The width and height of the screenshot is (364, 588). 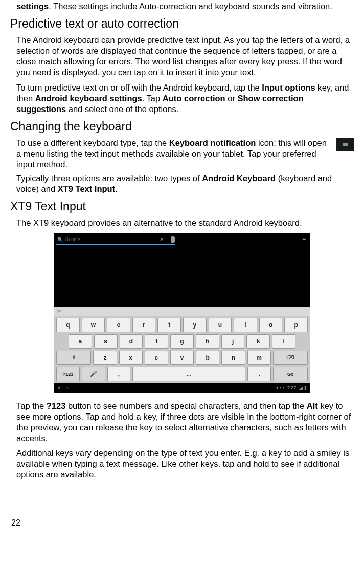 I want to click on search-icon: 🔍, so click(x=60, y=239).